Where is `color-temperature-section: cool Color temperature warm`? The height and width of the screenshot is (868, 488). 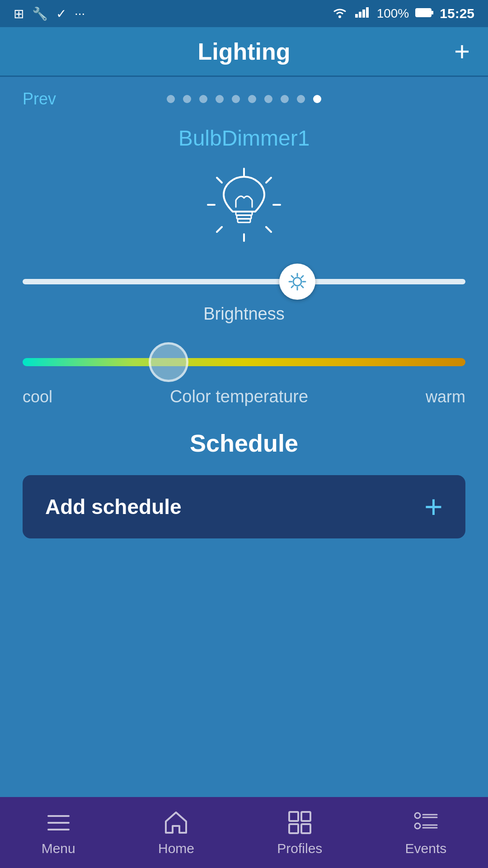 color-temperature-section: cool Color temperature warm is located at coordinates (244, 374).